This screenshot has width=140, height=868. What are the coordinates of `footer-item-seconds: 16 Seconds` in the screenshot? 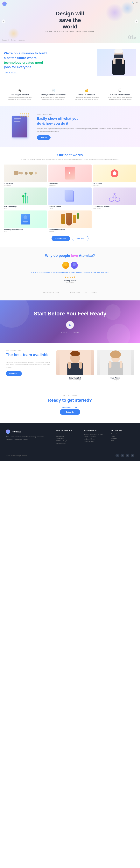 It's located at (68, 439).